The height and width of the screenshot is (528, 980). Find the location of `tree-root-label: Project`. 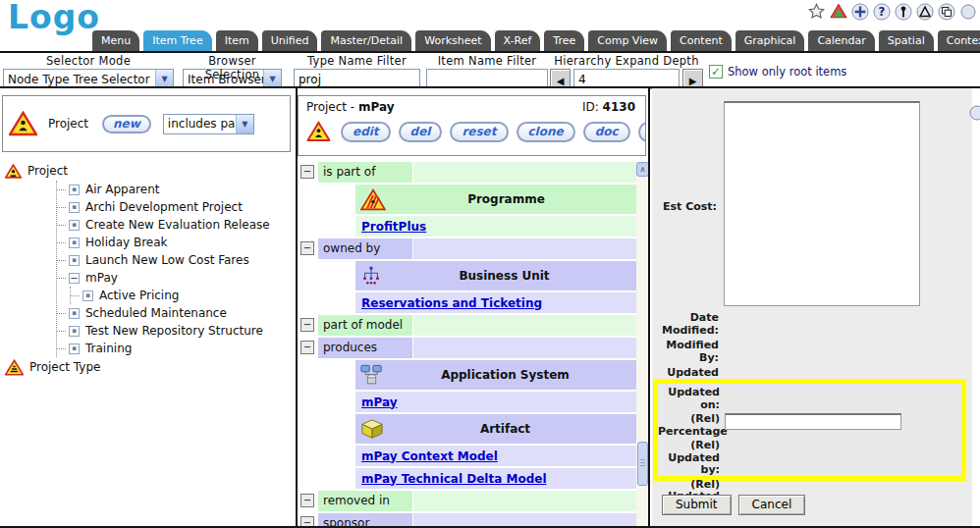

tree-root-label: Project is located at coordinates (47, 171).